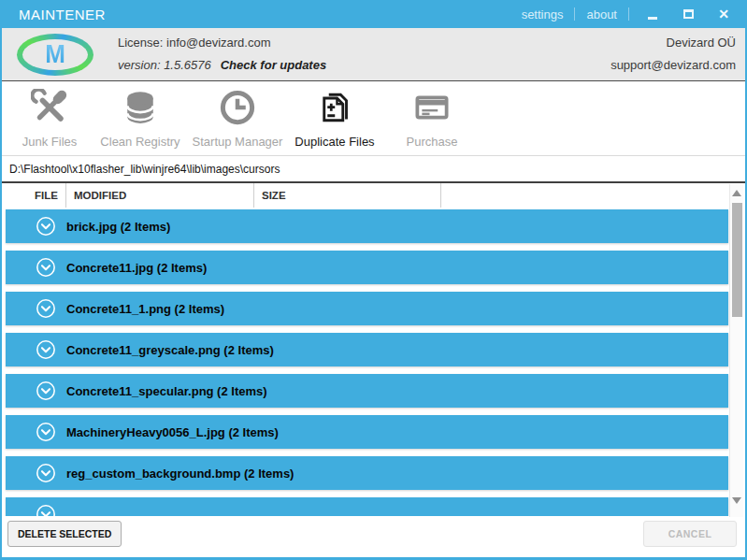  What do you see at coordinates (688, 14) in the screenshot?
I see `maximize-icon` at bounding box center [688, 14].